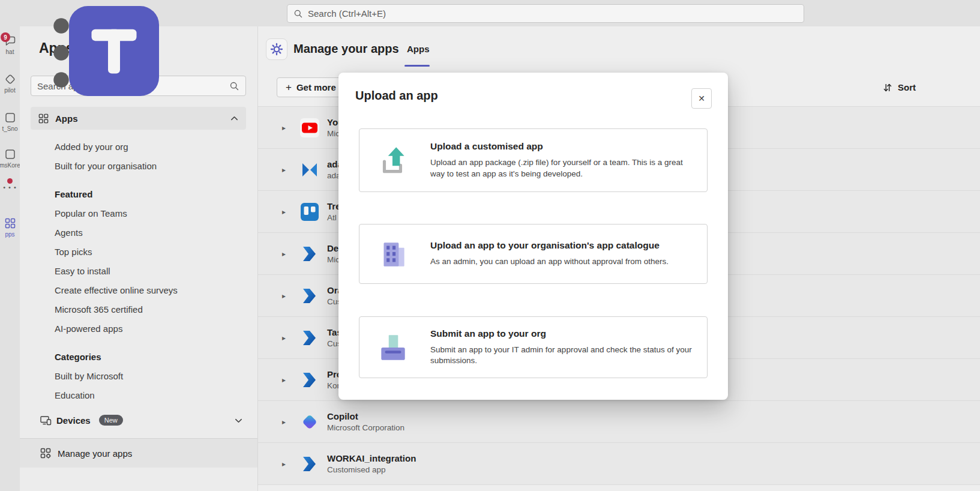 This screenshot has height=491, width=980. What do you see at coordinates (393, 348) in the screenshot?
I see `submit-inbox-icon` at bounding box center [393, 348].